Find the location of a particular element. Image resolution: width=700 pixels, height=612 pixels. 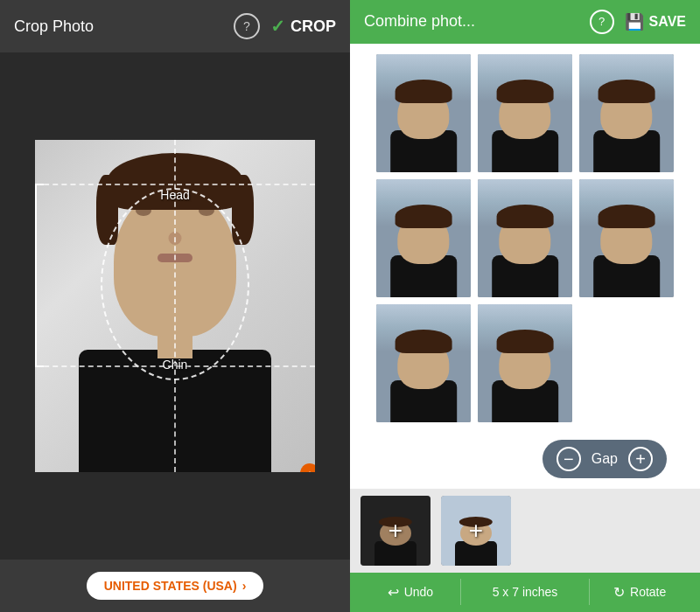

right-help-icon: ? is located at coordinates (602, 22).